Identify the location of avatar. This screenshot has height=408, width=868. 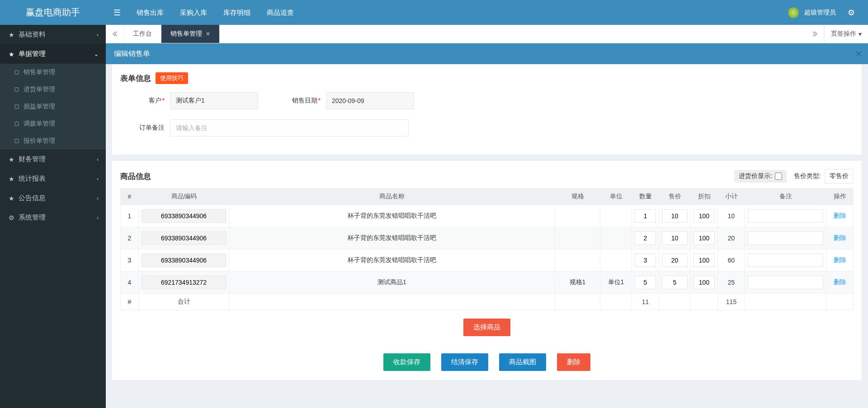
(793, 13).